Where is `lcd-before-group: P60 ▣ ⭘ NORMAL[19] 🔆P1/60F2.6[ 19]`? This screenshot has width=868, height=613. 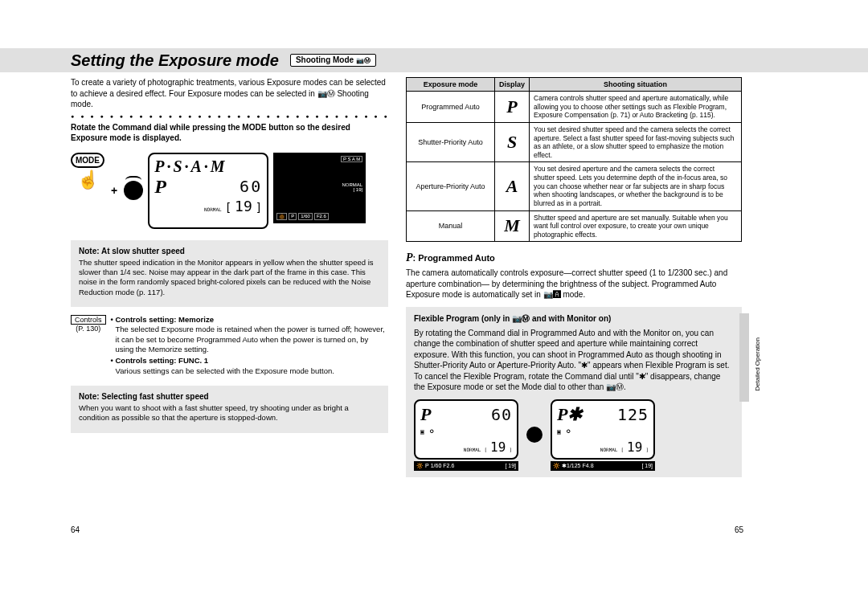
lcd-before-group: P60 ▣ ⭘ NORMAL[19] 🔆P1/60F2.6[ 19] is located at coordinates (466, 435).